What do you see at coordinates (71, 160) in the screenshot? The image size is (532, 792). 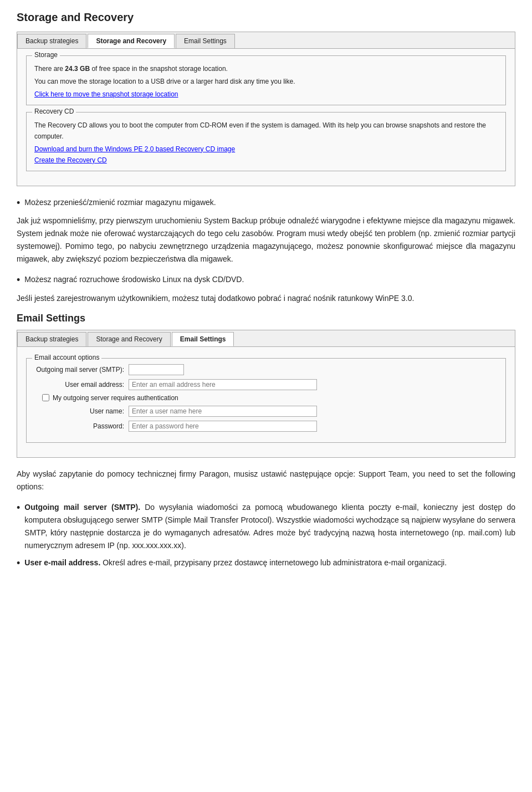 I see `create-recovery-link: Create the Recovery CD` at bounding box center [71, 160].